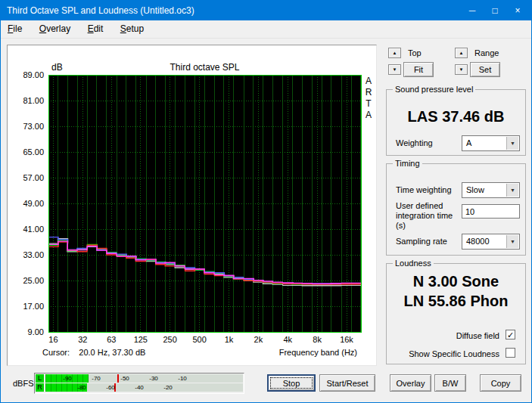  What do you see at coordinates (82, 387) in the screenshot?
I see `meter-scale-label: -80` at bounding box center [82, 387].